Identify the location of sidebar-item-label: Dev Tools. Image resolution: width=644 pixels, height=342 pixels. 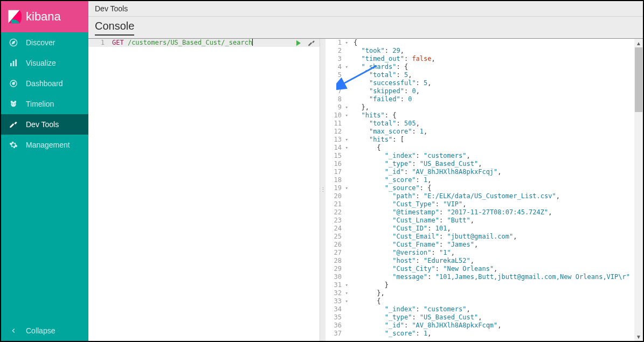
(42, 124).